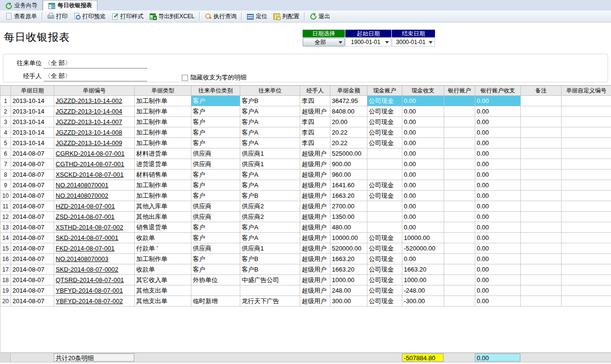 The height and width of the screenshot is (364, 611). What do you see at coordinates (349, 280) in the screenshot?
I see `cell-doc-amount: 1000.00` at bounding box center [349, 280].